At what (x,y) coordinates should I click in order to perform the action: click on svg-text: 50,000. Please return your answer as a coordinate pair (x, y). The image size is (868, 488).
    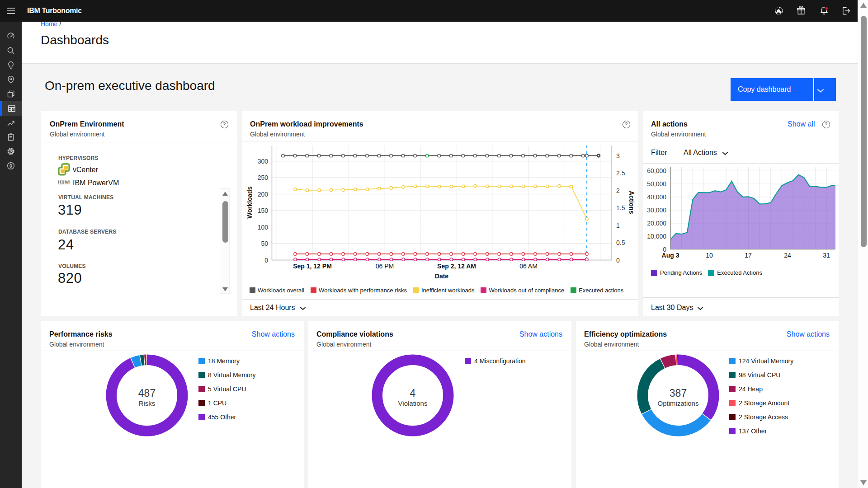
    Looking at the image, I should click on (656, 184).